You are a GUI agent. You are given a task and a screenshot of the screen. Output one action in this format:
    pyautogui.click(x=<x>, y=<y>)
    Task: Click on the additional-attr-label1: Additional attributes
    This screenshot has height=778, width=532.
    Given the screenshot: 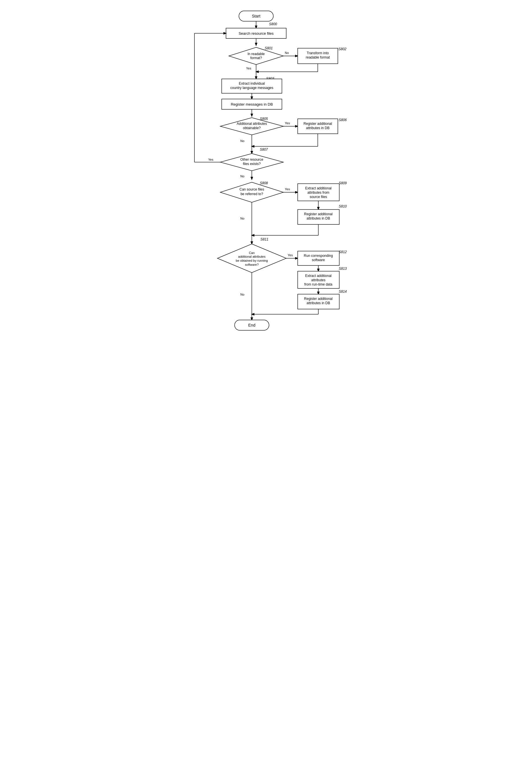 What is the action you would take?
    pyautogui.click(x=252, y=124)
    